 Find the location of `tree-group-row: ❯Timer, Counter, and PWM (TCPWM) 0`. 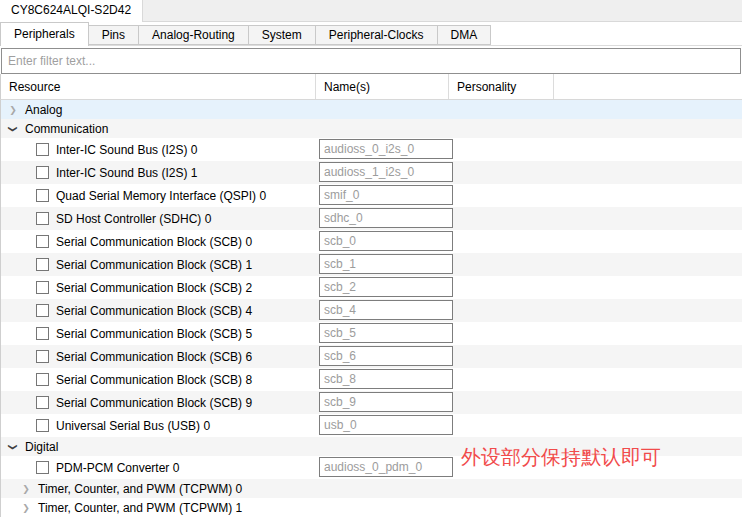

tree-group-row: ❯Timer, Counter, and PWM (TCPWM) 0 is located at coordinates (372, 488).